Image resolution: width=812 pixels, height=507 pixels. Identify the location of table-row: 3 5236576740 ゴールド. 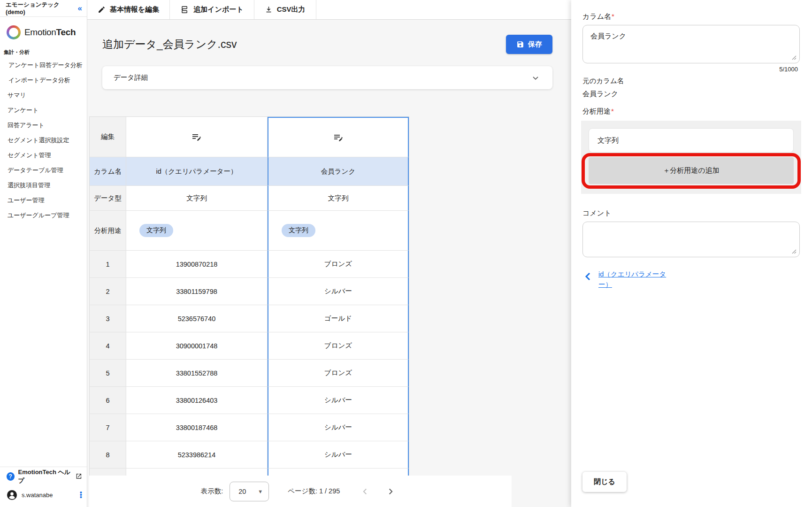
(249, 319).